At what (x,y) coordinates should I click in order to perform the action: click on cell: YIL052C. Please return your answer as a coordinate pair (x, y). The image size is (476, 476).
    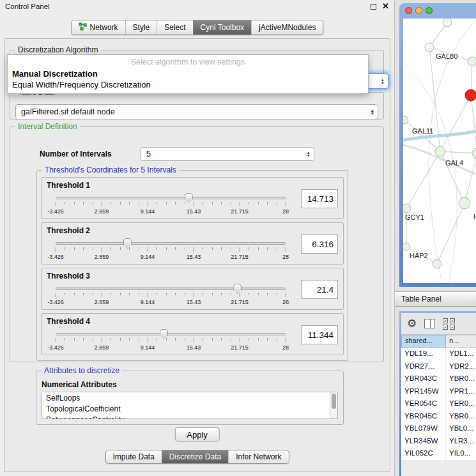
    Looking at the image, I should click on (424, 454).